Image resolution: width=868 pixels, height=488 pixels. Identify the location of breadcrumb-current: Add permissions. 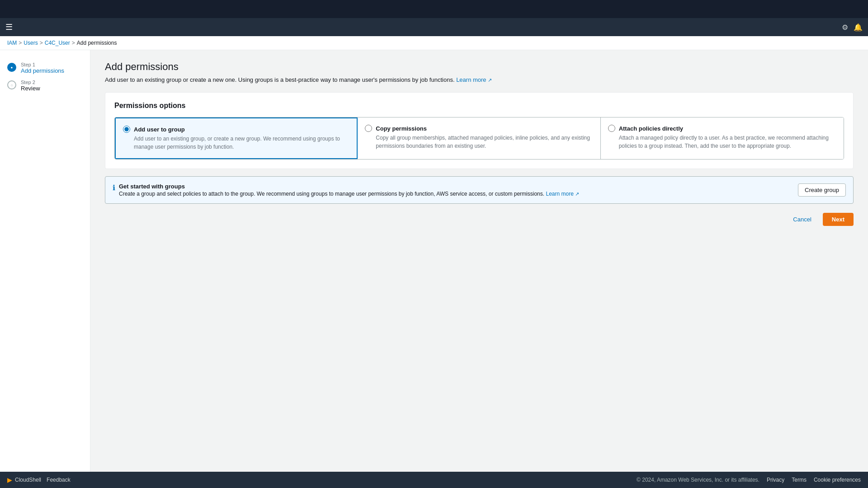
(97, 43).